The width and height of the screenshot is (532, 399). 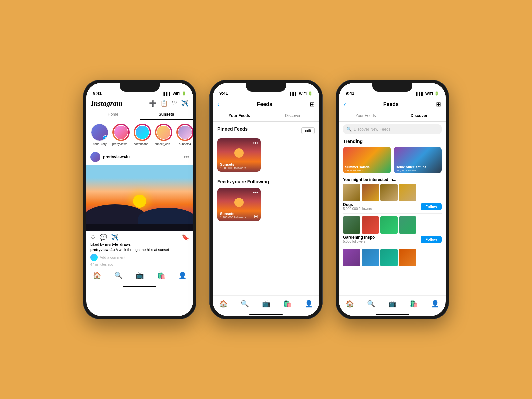 I want to click on discover-menu-icon: ⊞, so click(x=438, y=104).